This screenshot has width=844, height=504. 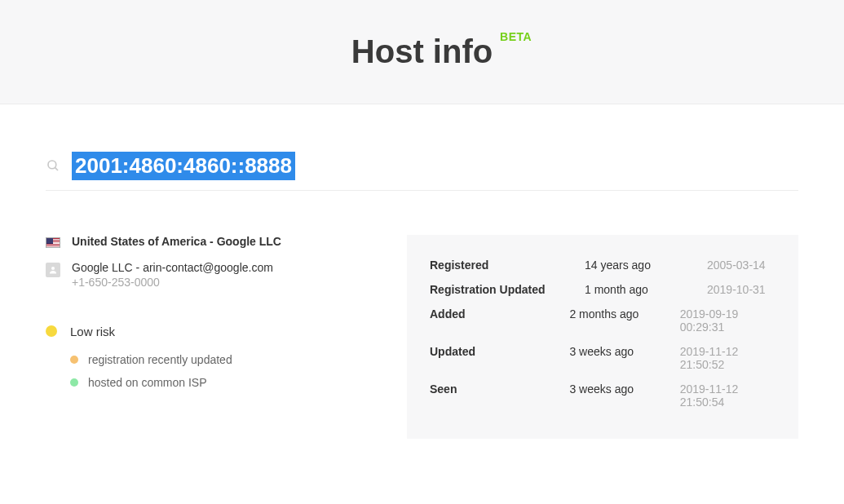 I want to click on meta-date: 2019-09-19 00:29:31, so click(x=727, y=321).